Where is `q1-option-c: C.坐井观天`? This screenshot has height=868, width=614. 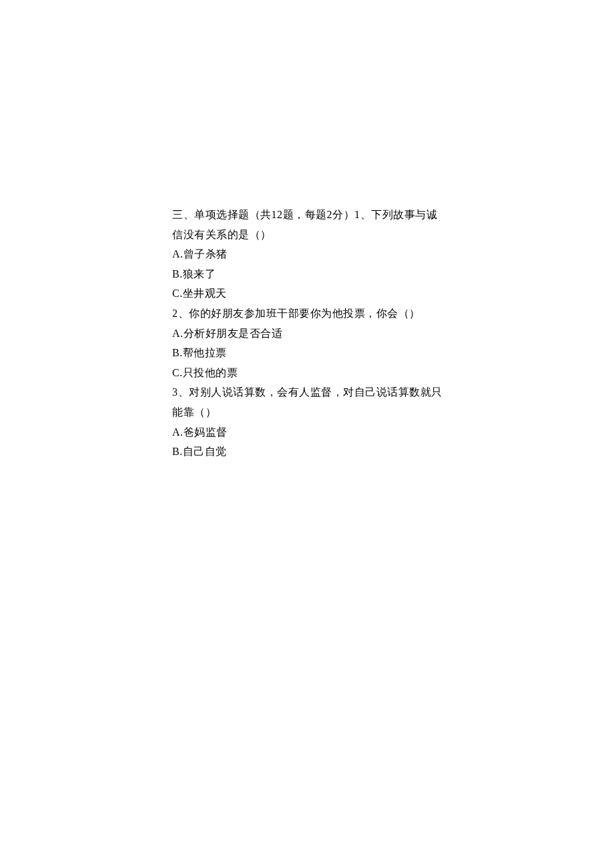 q1-option-c: C.坐井观天 is located at coordinates (310, 294).